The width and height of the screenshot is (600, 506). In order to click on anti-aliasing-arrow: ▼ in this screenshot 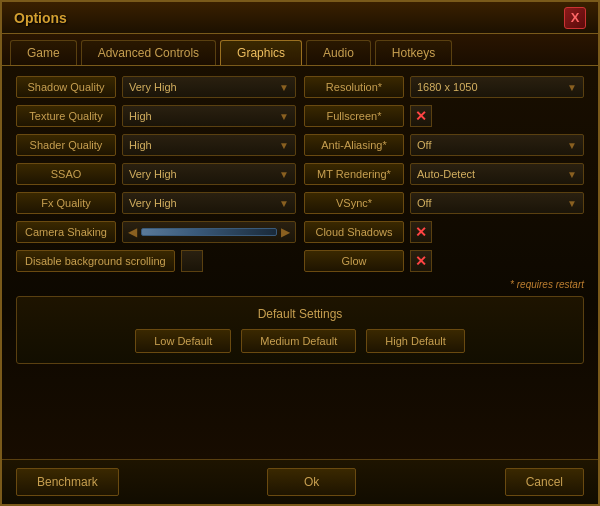, I will do `click(572, 146)`.